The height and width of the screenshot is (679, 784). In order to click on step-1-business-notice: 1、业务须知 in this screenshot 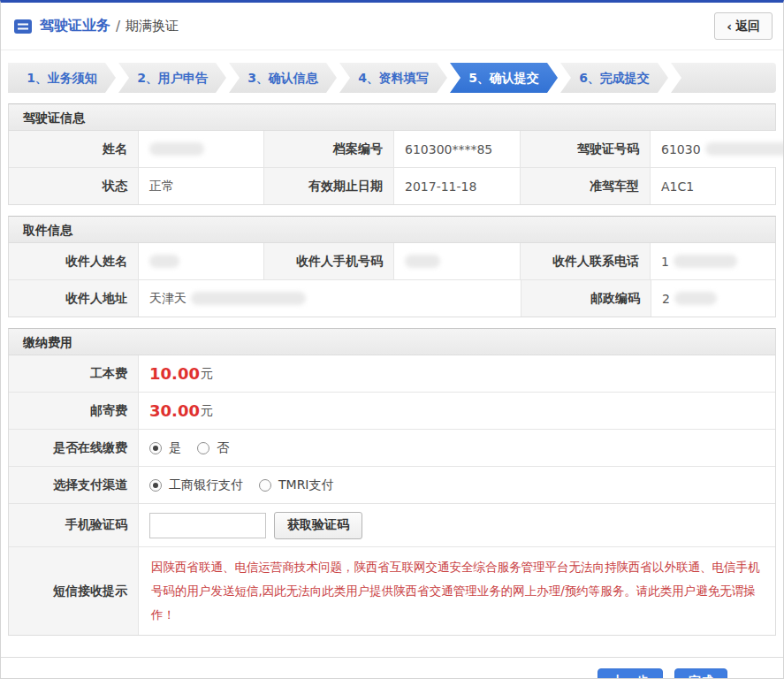, I will do `click(62, 78)`.